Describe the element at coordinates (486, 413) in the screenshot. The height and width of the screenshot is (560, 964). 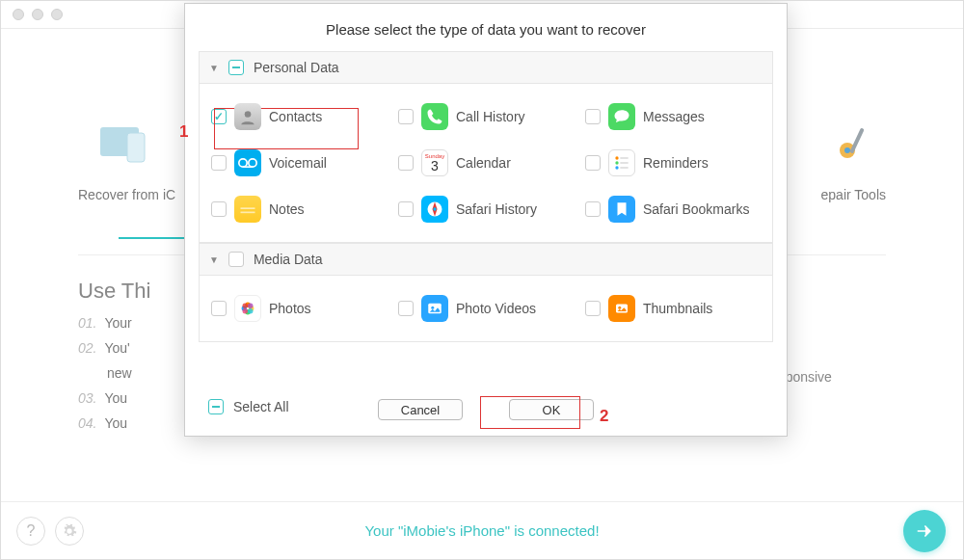
I see `modal-footer: Select All Cancel OK` at that location.